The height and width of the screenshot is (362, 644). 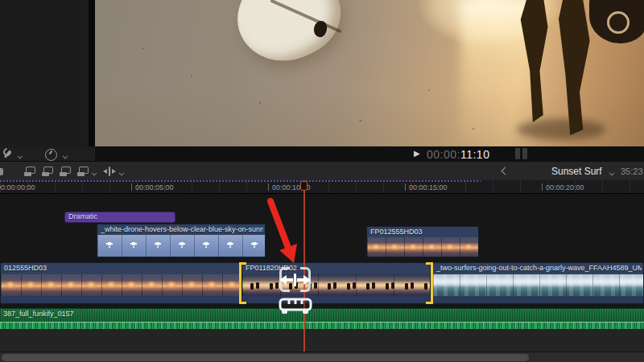 I want to click on tools-wrench-icon, so click(x=8, y=154).